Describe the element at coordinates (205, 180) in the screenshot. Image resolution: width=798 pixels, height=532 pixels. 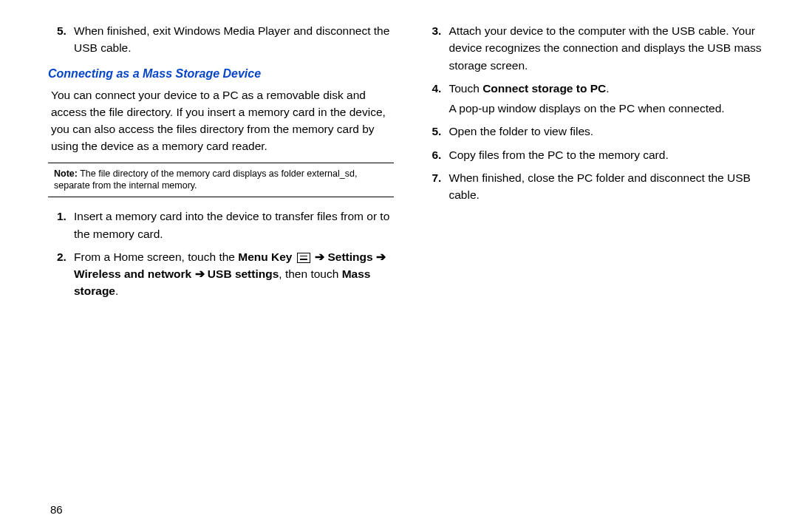
I see `note-text: The file directory of the memory card di…` at that location.